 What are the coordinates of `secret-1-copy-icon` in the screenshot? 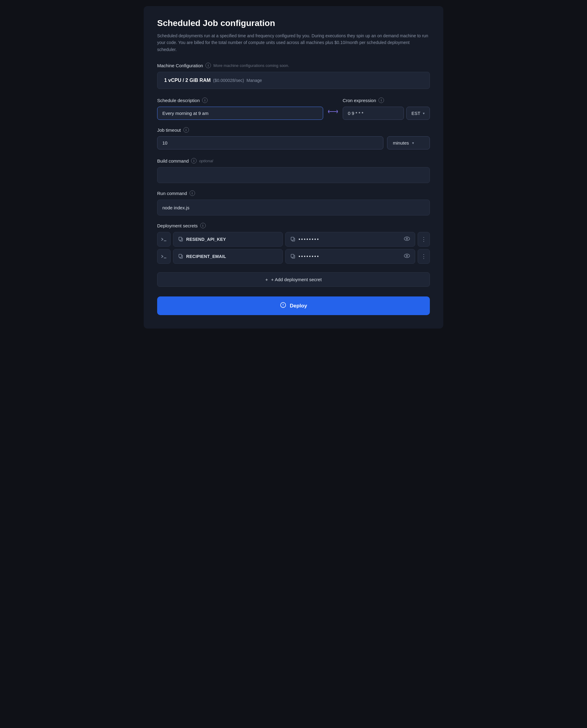 It's located at (181, 239).